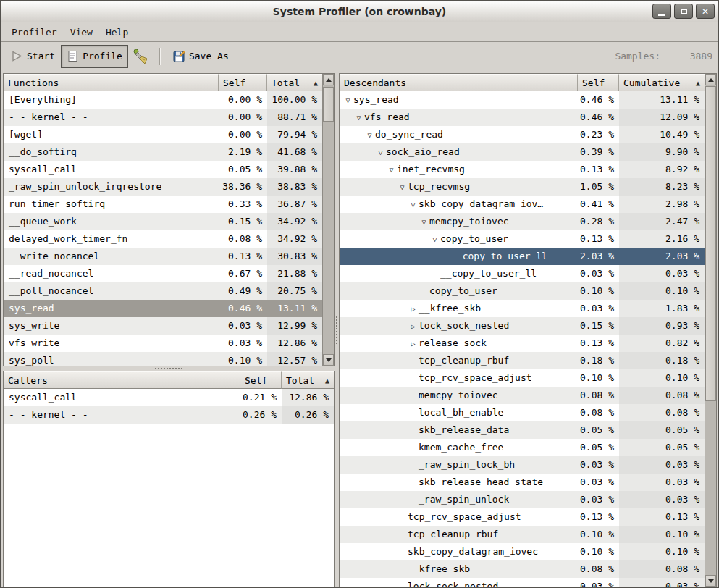 This screenshot has width=719, height=588. I want to click on table-row: [wget]0.00 %79.94 %, so click(163, 135).